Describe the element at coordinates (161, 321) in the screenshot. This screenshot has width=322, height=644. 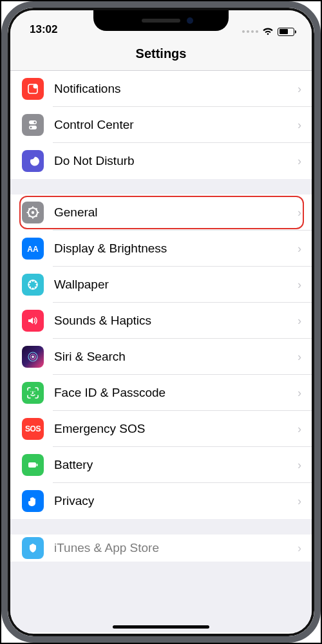
I see `settings-row-sounds: Sounds & Haptics ›` at that location.